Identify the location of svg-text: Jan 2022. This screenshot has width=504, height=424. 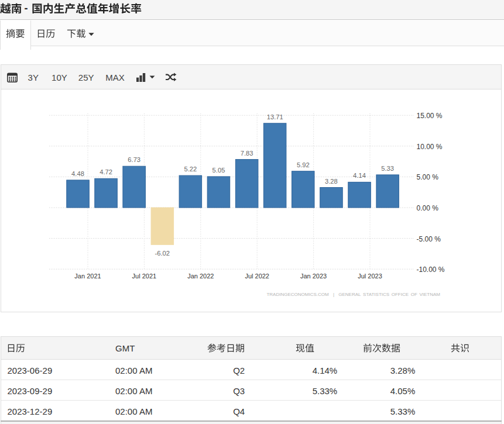
(200, 276).